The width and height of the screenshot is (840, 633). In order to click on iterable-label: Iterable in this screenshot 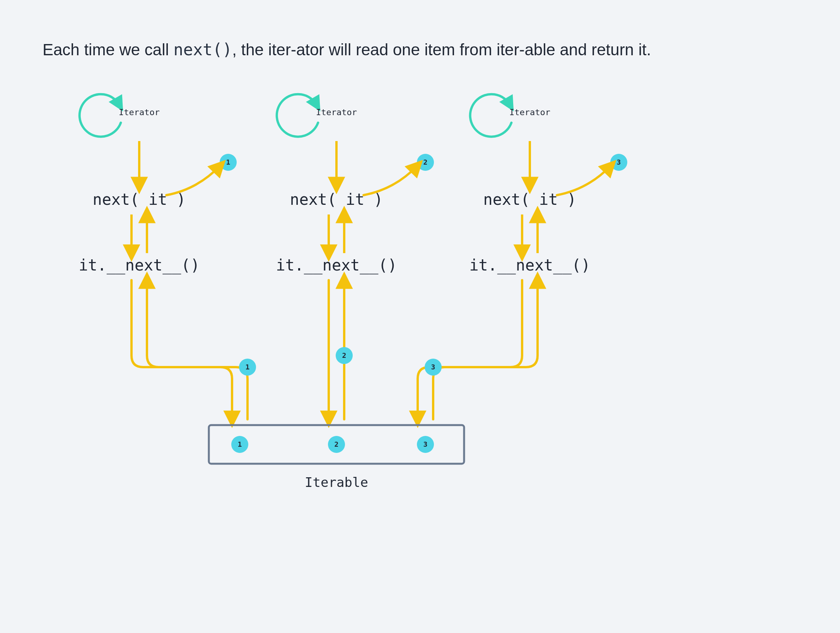, I will do `click(336, 482)`.